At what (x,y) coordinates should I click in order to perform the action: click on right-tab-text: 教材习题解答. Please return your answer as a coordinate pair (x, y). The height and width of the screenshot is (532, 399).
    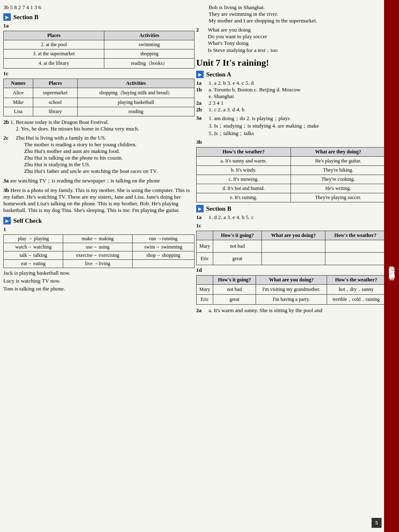
    Looking at the image, I should click on (392, 266).